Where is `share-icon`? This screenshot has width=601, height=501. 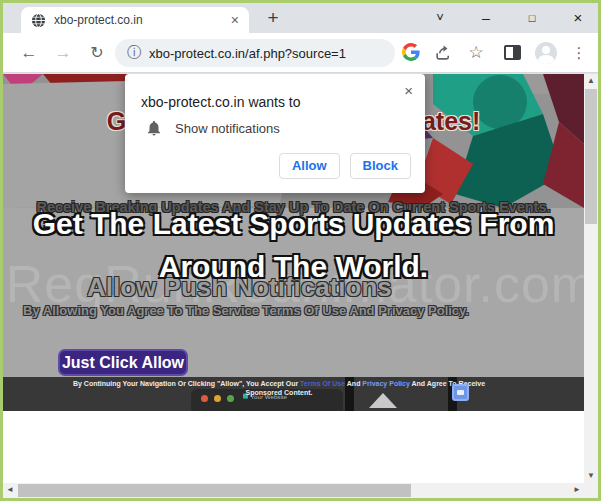
share-icon is located at coordinates (443, 53).